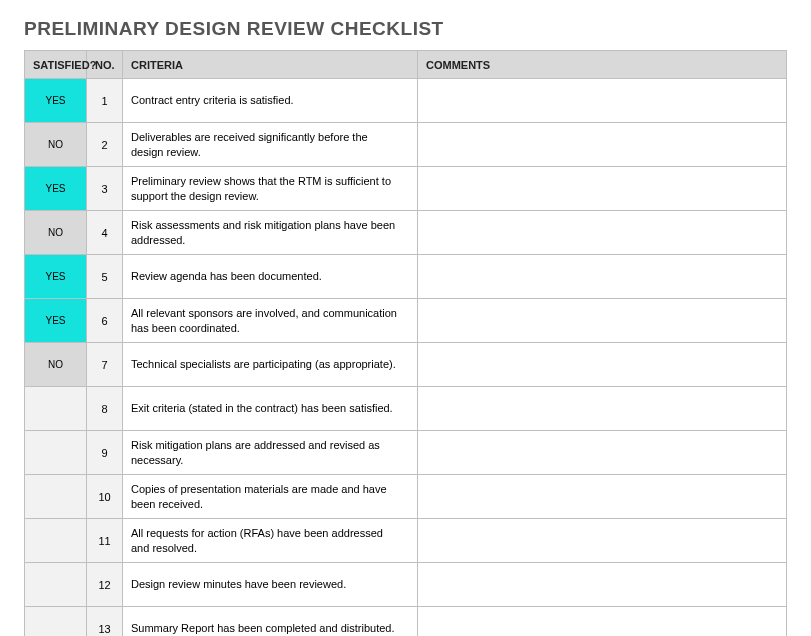 The image size is (811, 636). Describe the element at coordinates (270, 189) in the screenshot. I see `criteria-cell: Preliminary review shows that the RTM is…` at that location.